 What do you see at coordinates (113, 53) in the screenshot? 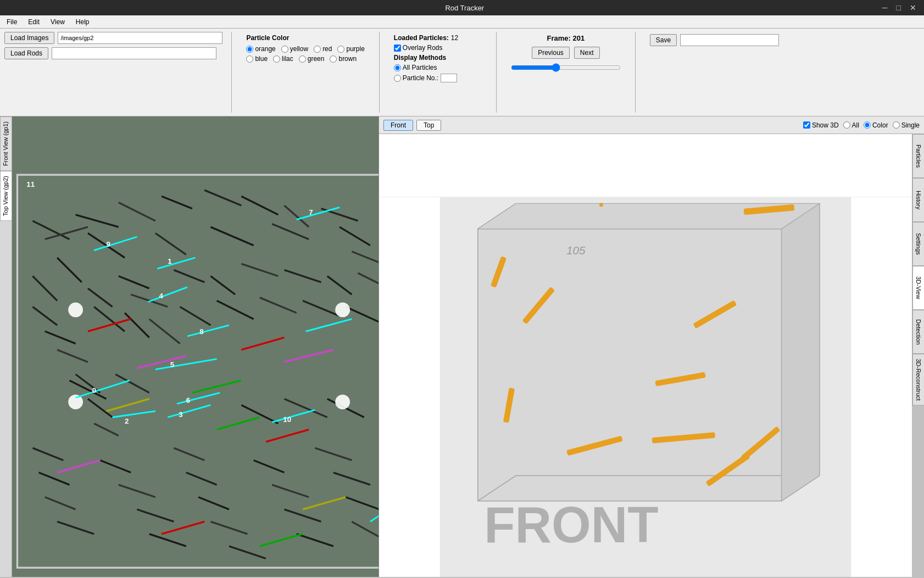
I see `load-rods-row: Load Rods` at bounding box center [113, 53].